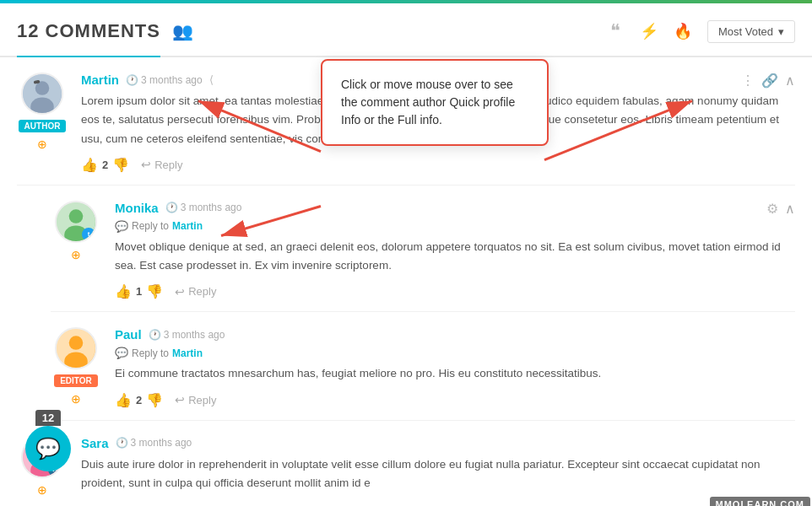 This screenshot has height=506, width=812. I want to click on chevron-down-icon: ▾, so click(782, 32).